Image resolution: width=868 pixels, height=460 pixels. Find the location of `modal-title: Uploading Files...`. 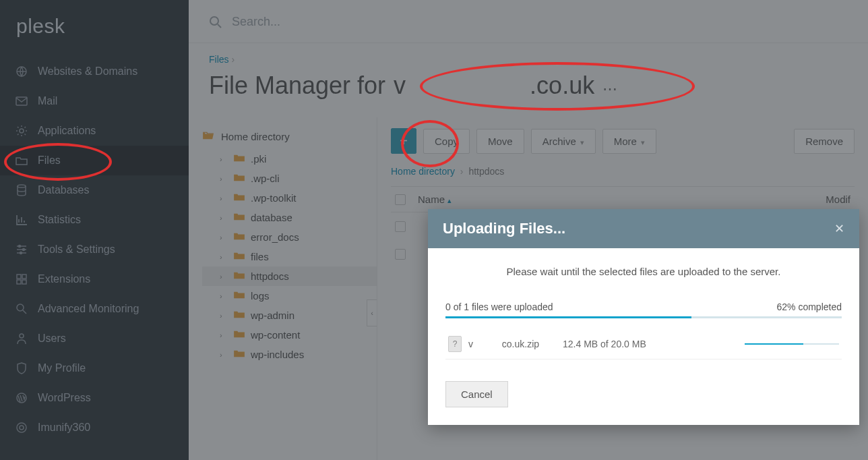

modal-title: Uploading Files... is located at coordinates (504, 229).